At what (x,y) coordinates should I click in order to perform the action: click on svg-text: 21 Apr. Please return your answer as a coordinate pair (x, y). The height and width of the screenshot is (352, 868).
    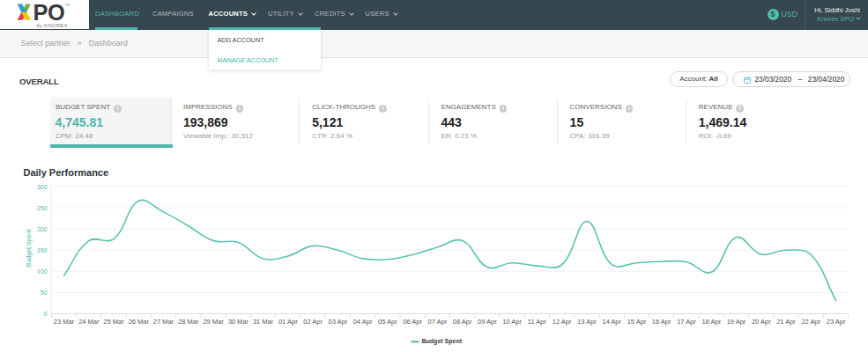
    Looking at the image, I should click on (786, 322).